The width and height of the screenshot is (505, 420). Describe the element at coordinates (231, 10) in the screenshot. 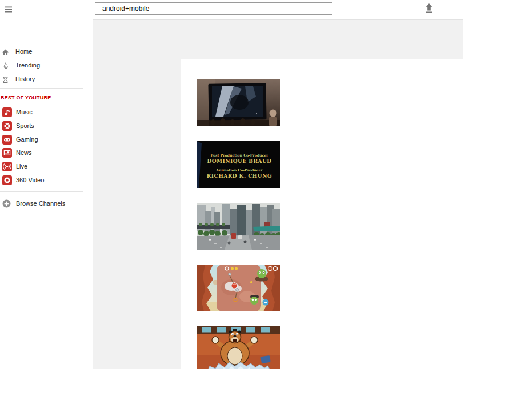

I see `top-bar` at that location.